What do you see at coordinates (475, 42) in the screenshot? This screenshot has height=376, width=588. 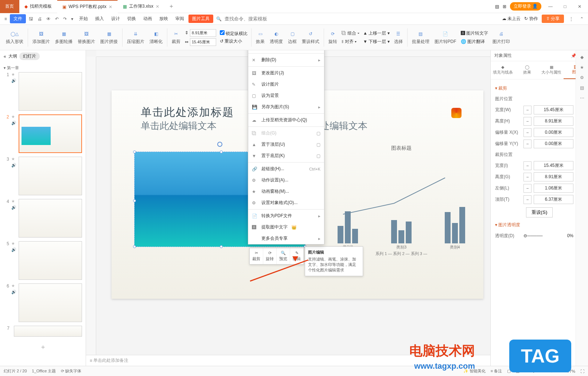 I see `pic-translate-button: 🌐 图片翻译` at bounding box center [475, 42].